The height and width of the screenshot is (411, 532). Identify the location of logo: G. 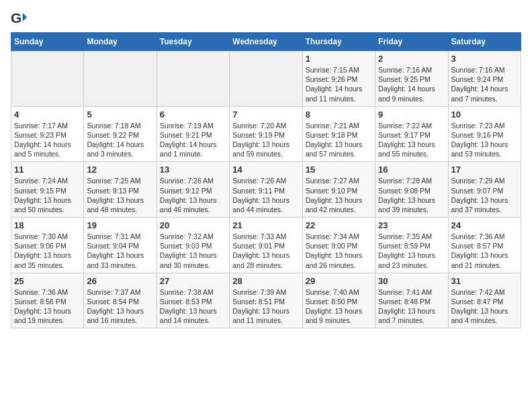
(20, 19).